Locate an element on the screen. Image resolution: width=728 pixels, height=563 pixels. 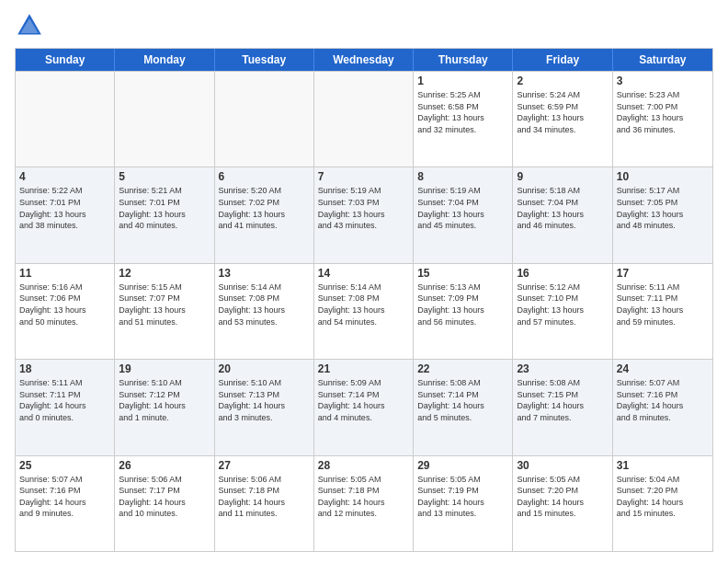
day-number: 15 is located at coordinates (463, 273).